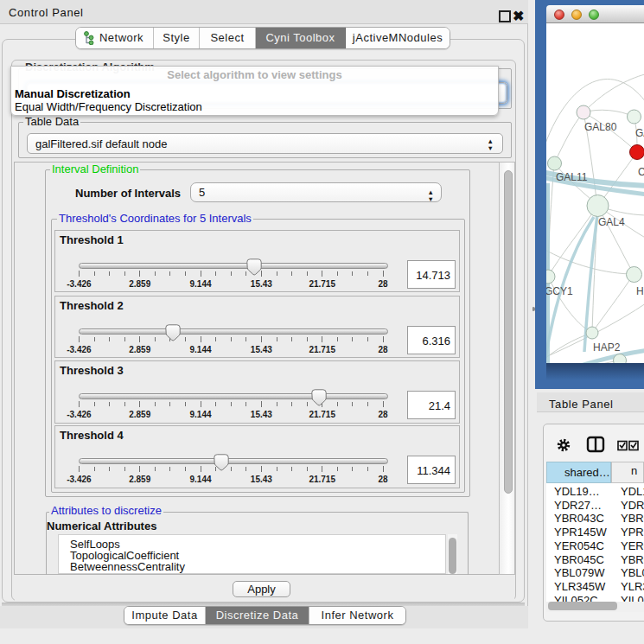  Describe the element at coordinates (601, 127) in the screenshot. I see `svg-text: GAL80` at that location.